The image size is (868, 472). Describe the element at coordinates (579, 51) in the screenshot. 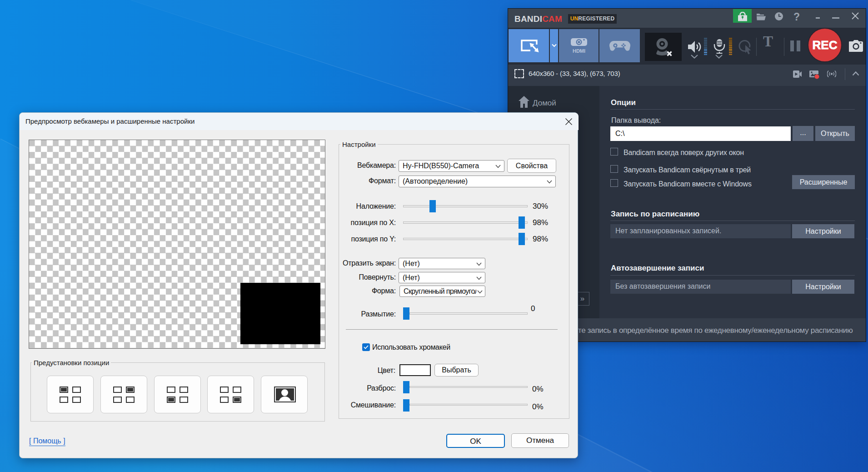

I see `svg-text: HDMI` at that location.